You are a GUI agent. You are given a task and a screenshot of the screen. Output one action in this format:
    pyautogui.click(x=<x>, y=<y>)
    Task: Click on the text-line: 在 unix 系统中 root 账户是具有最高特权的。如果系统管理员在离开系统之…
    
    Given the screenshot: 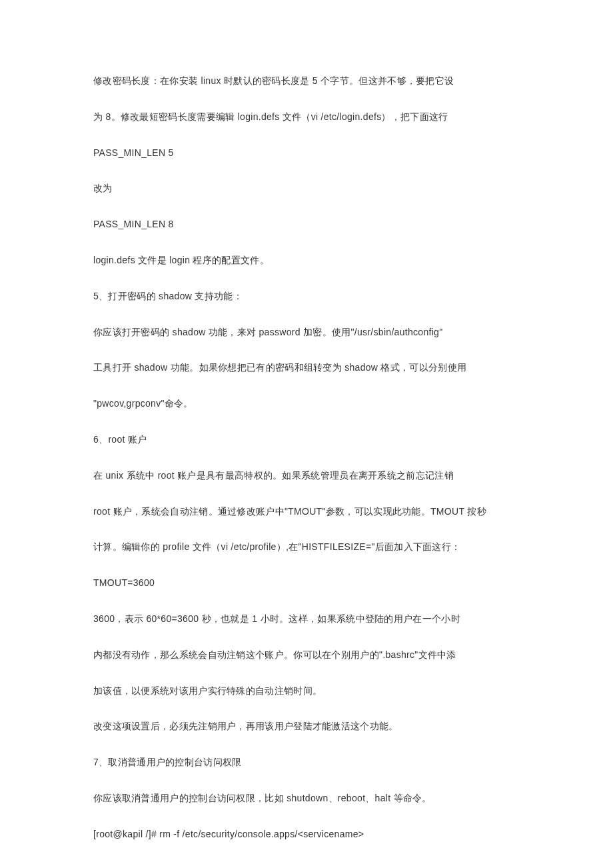 What is the action you would take?
    pyautogui.click(x=306, y=476)
    